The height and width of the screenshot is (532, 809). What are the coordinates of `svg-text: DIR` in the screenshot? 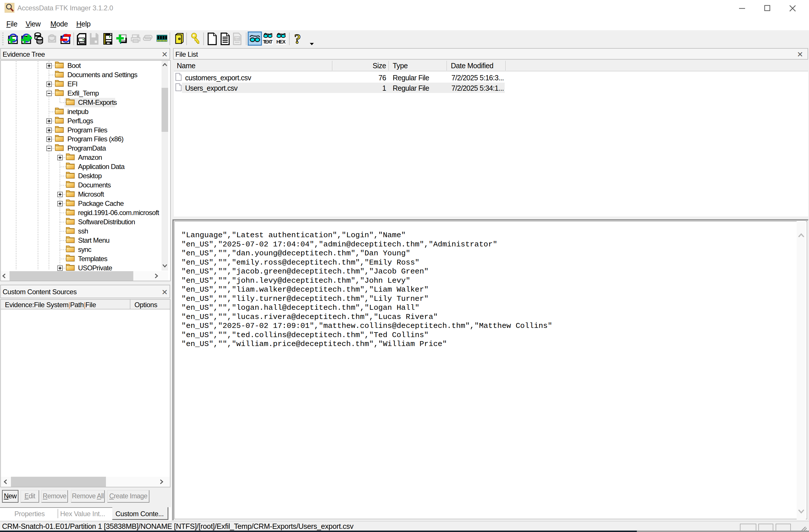 It's located at (238, 39).